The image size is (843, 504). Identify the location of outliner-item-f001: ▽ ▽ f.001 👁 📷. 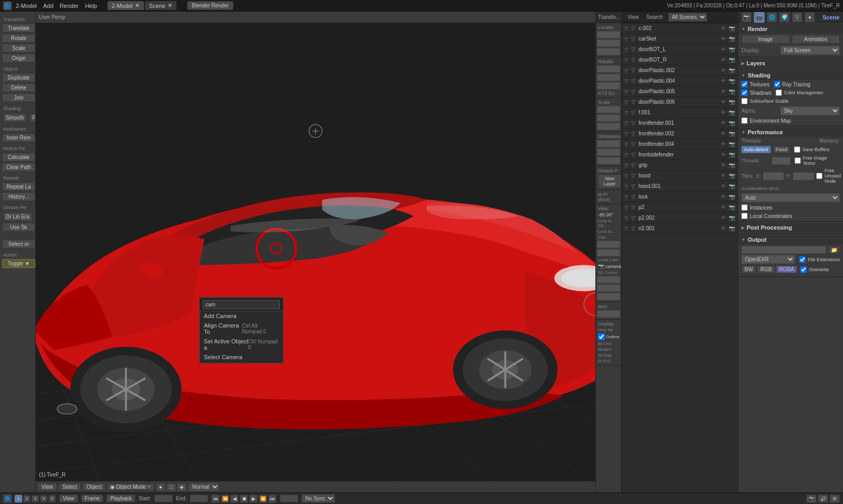
(680, 113).